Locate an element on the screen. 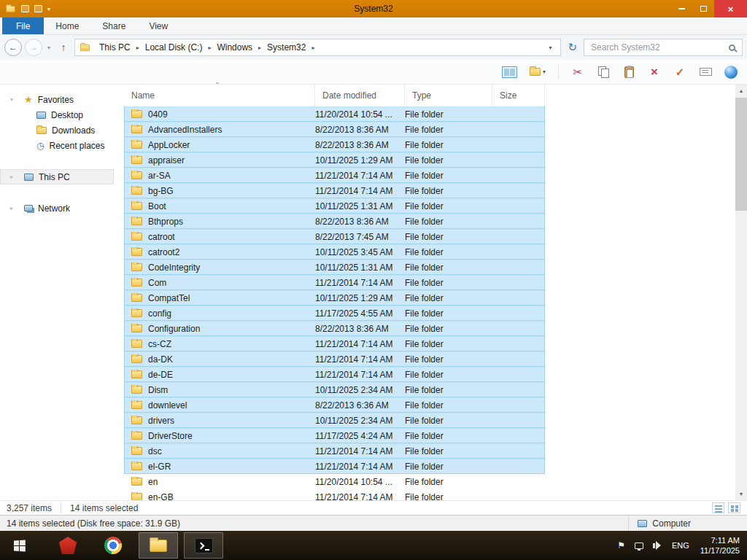 This screenshot has height=560, width=747. file-row: de-DE11/21/2014 7:14 AMFile folder is located at coordinates (334, 375).